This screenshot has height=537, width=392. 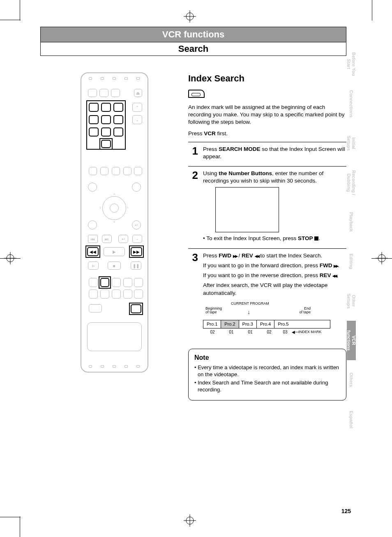 What do you see at coordinates (249, 312) in the screenshot?
I see `arrow-down-icon: ↓` at bounding box center [249, 312].